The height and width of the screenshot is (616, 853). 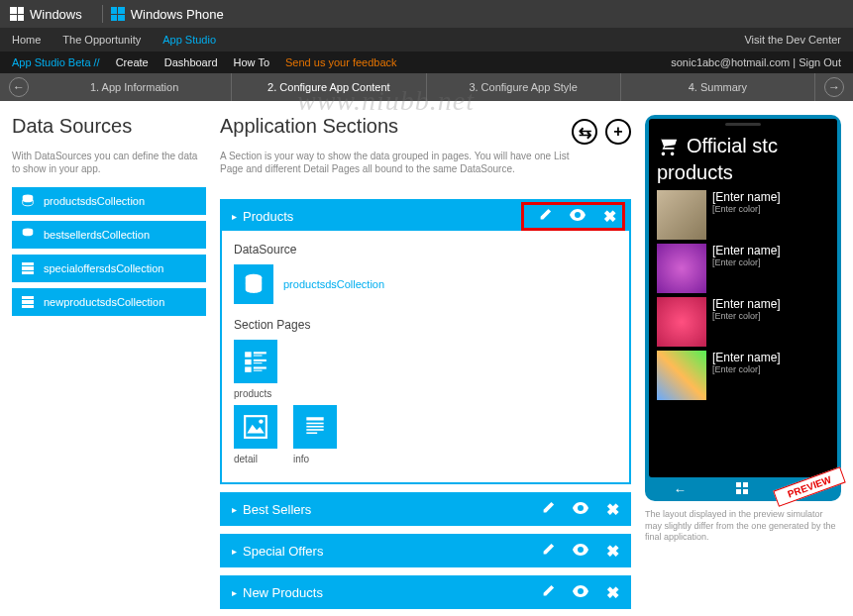 What do you see at coordinates (315, 435) in the screenshot?
I see `page-tile-info: info` at bounding box center [315, 435].